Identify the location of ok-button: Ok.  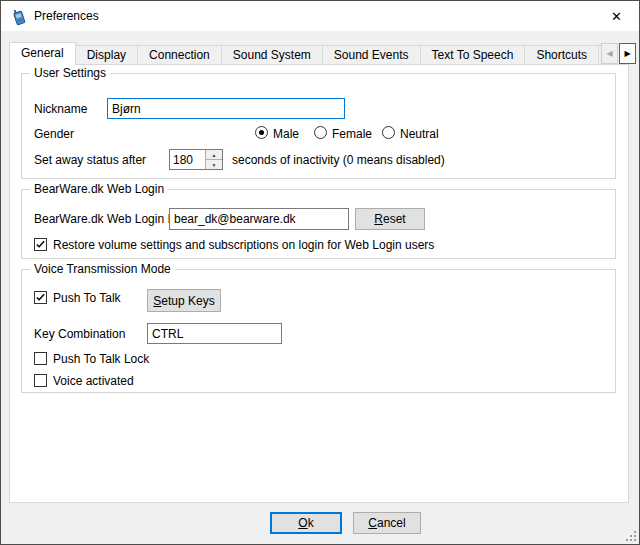
(306, 523).